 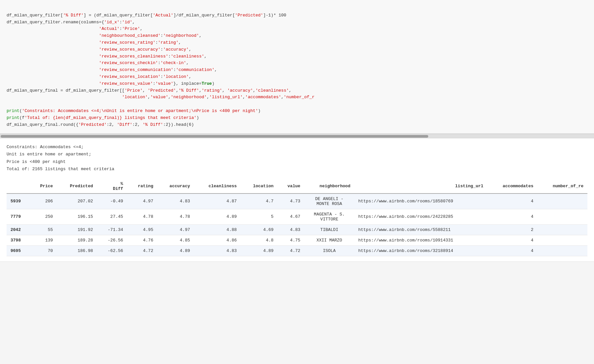 I want to click on table-row: 7779250196.1527.454.784.784.8954.67MAGEN…, so click(x=297, y=217).